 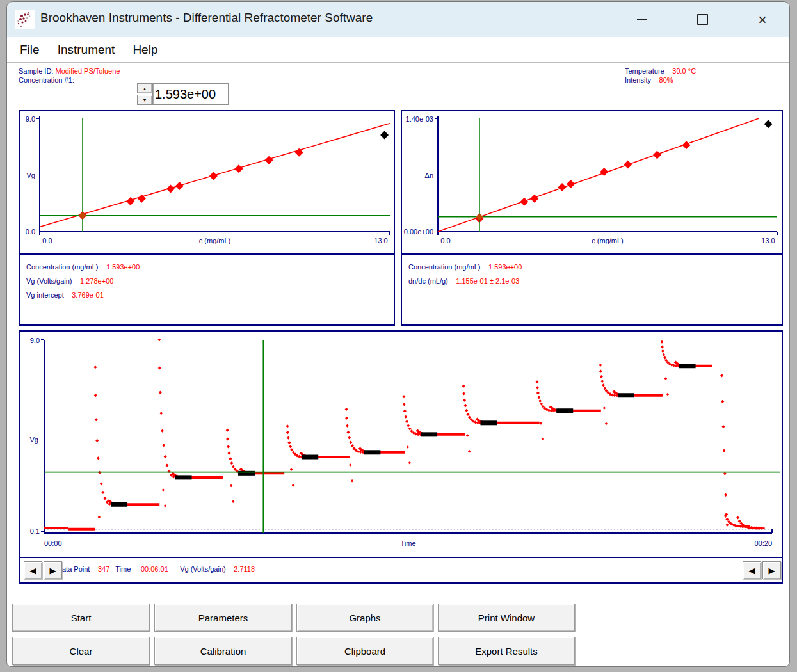 I want to click on spin-up-button: ▲, so click(x=145, y=88).